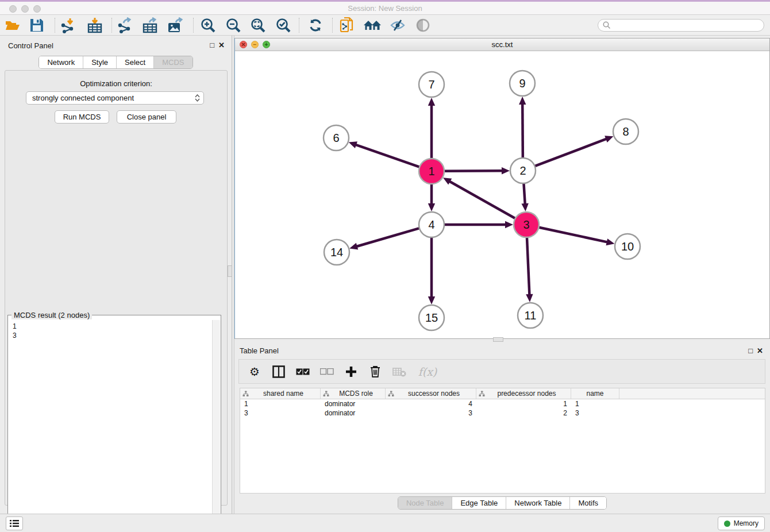 This screenshot has height=532, width=770. I want to click on clone-network-button, so click(347, 25).